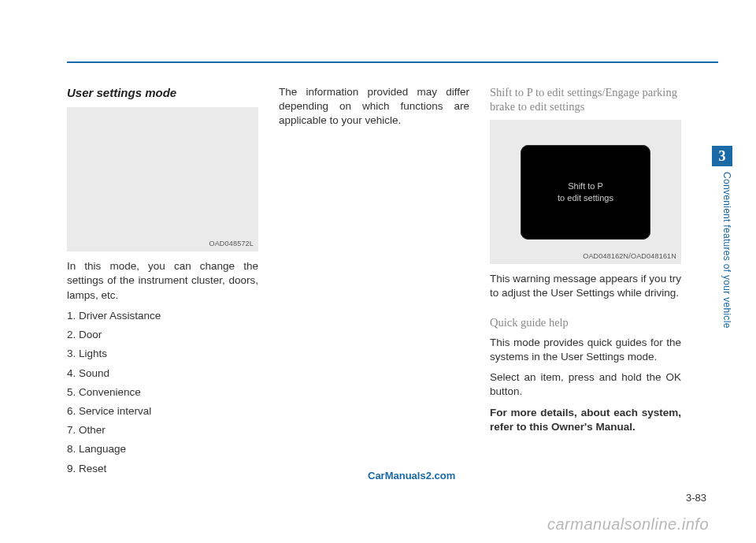 This screenshot has width=756, height=543. Describe the element at coordinates (162, 469) in the screenshot. I see `list-item: 9. Reset` at that location.